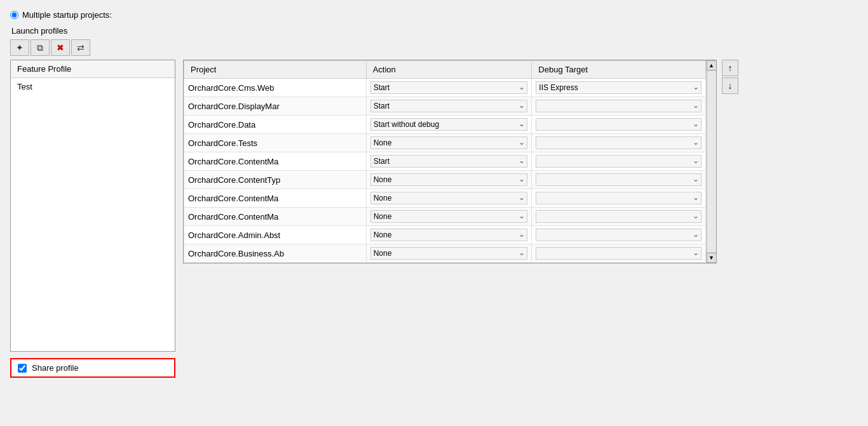 This screenshot has width=868, height=426. Describe the element at coordinates (434, 15) in the screenshot. I see `multiple-startup-radio: Multiple startup projects:` at that location.